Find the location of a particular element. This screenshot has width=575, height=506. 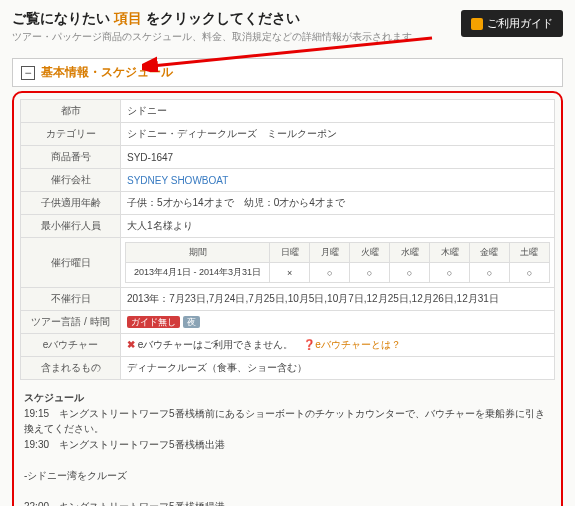

evoucher-text: eバウチャーはご利用できません。 is located at coordinates (214, 344).